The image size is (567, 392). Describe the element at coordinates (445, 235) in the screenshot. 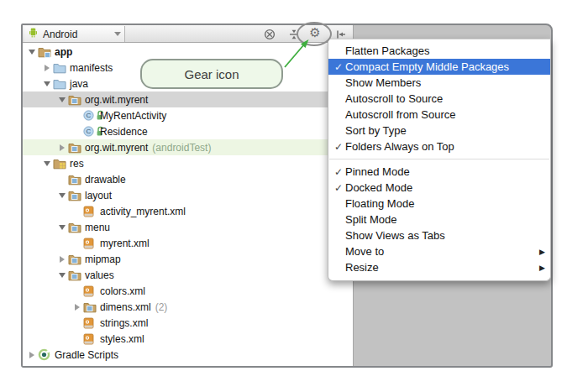

I see `menu-item-label: Show Views as Tabs` at that location.